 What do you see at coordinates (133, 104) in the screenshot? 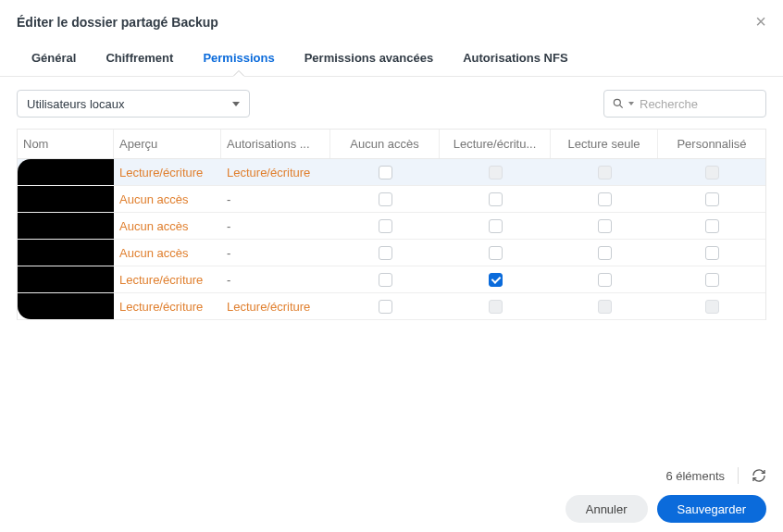
I see `user-type-dropdown: Utilisateurs locaux` at bounding box center [133, 104].